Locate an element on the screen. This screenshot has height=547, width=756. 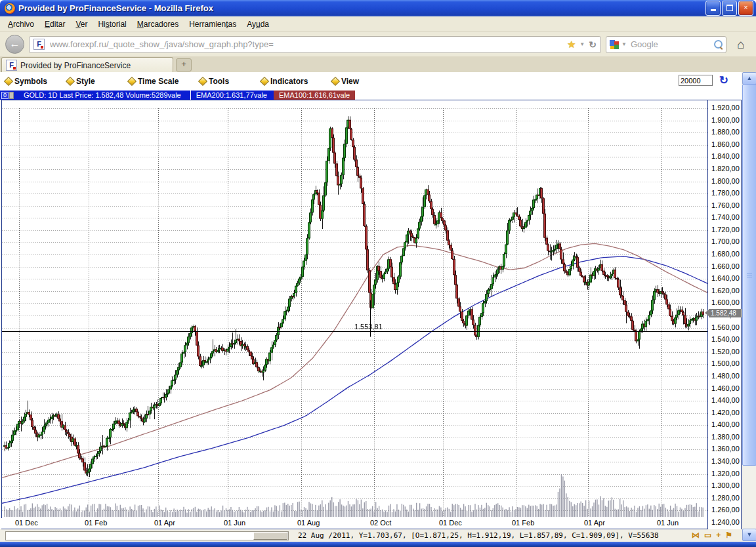
title-bar: Provided by ProFinanceService - Mozilla … is located at coordinates (378, 8).